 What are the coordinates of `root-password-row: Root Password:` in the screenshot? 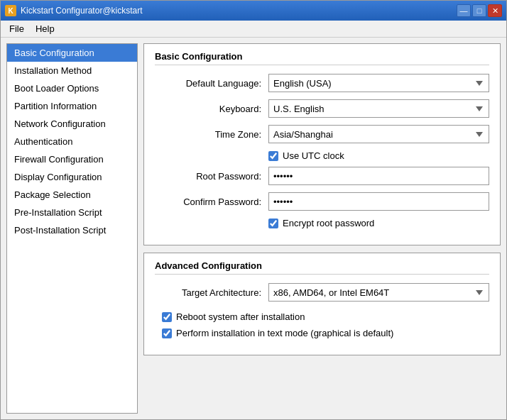 It's located at (322, 176).